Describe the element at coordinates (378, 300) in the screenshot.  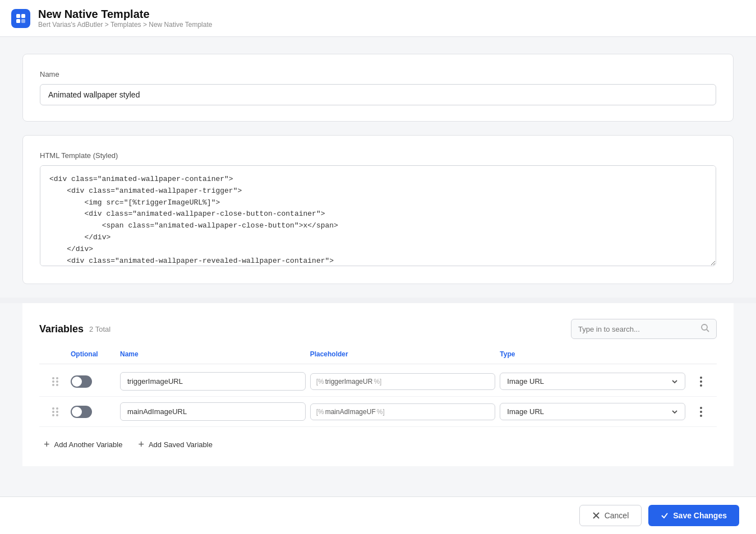
I see `section-divider` at that location.